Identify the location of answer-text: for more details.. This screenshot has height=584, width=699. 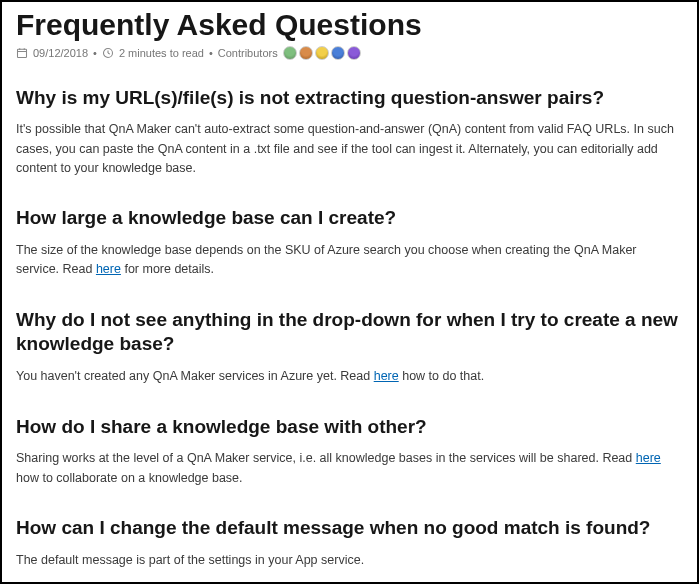
(168, 269).